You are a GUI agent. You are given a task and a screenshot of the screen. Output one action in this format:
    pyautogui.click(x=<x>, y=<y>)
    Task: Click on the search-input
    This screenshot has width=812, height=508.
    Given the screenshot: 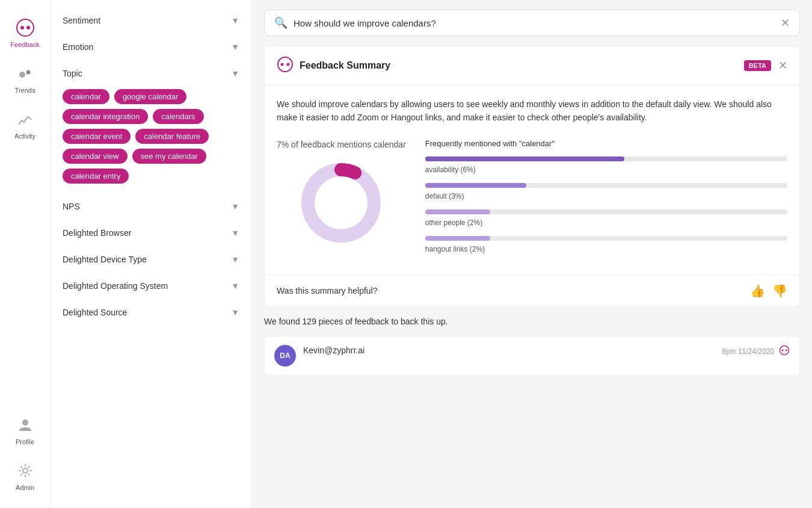 What is the action you would take?
    pyautogui.click(x=537, y=23)
    